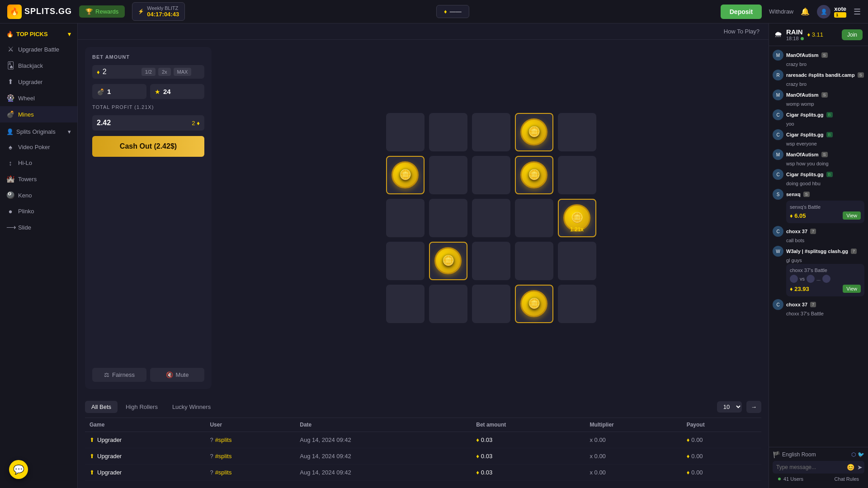 This screenshot has width=868, height=488. I want to click on mult-cell: x 0.00, so click(633, 456).